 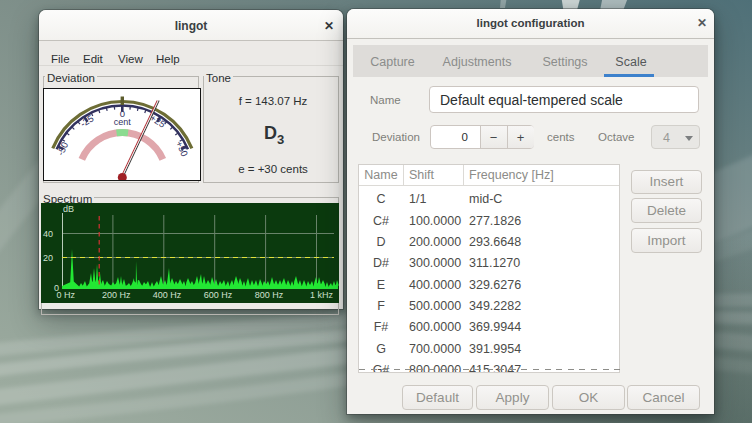 What do you see at coordinates (48, 258) in the screenshot?
I see `svg-text: 20` at bounding box center [48, 258].